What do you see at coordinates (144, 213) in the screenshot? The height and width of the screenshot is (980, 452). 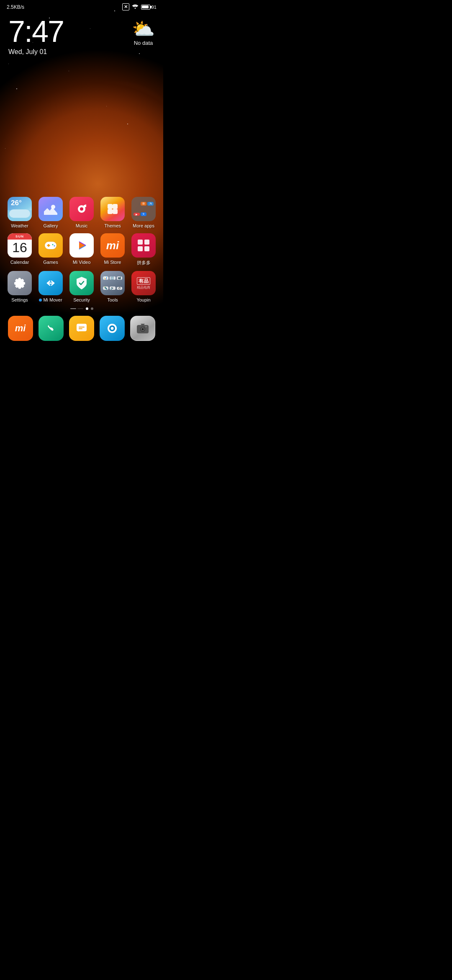 I see `app-more: 微 淘 ▶ 支 More apps` at bounding box center [144, 213].